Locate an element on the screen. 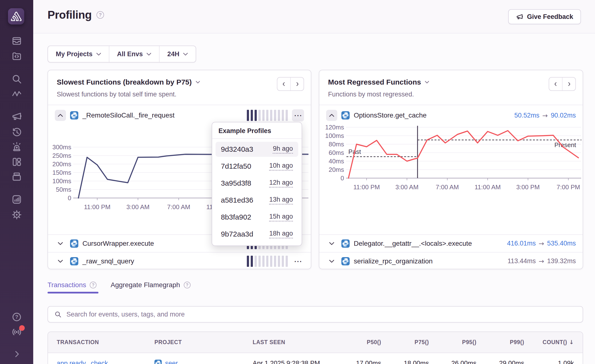 The image size is (595, 364). transaction-link: app.ready._check is located at coordinates (106, 362).